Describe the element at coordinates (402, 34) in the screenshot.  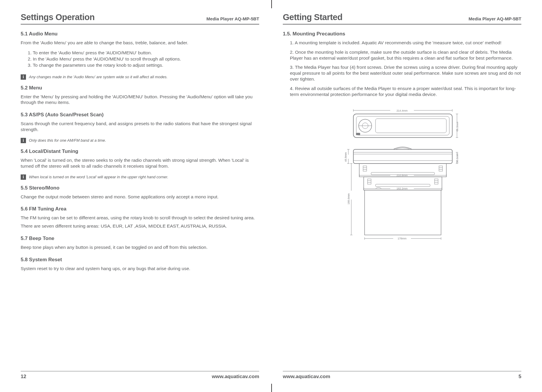
I see `section-1-5-title: 1.5. Mounting Precautions` at that location.